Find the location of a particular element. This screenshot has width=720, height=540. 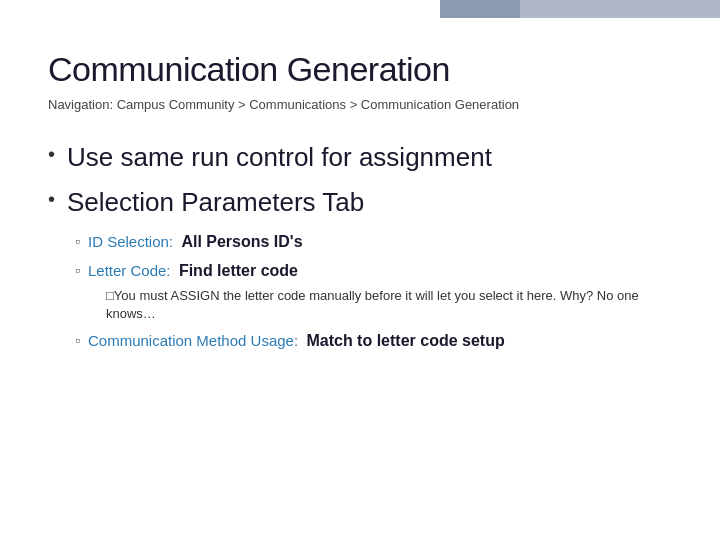

note-text-1: You must ASSIGN the letter code manually… is located at coordinates (372, 304).